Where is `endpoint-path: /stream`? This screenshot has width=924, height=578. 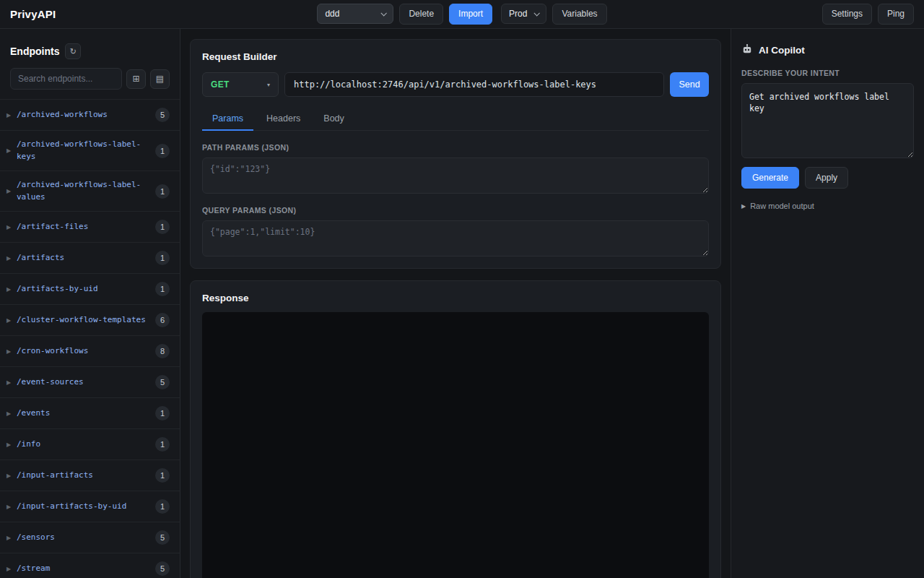 endpoint-path: /stream is located at coordinates (83, 569).